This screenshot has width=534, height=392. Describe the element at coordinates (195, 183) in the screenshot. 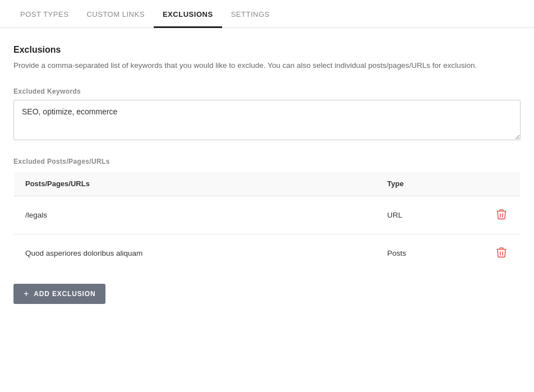

I see `col-header-path: Posts/Pages/URLs` at that location.